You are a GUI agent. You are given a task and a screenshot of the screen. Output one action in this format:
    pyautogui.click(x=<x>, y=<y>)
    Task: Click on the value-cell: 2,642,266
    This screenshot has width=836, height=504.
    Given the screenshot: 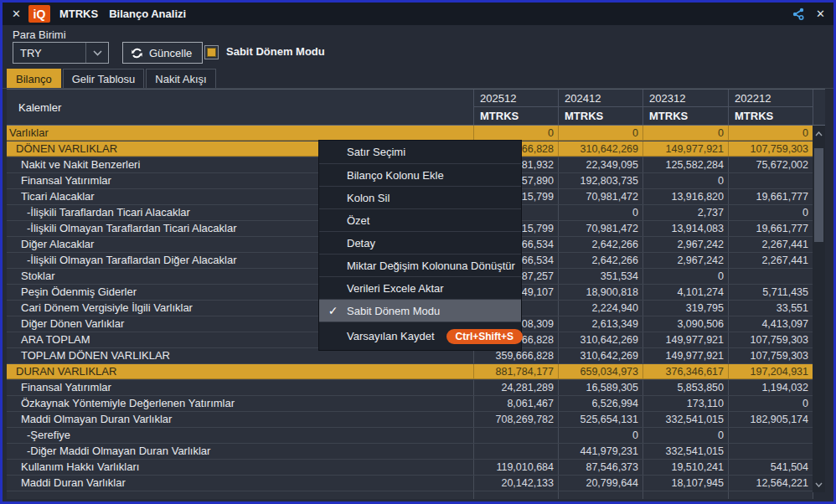 What is the action you would take?
    pyautogui.click(x=601, y=244)
    